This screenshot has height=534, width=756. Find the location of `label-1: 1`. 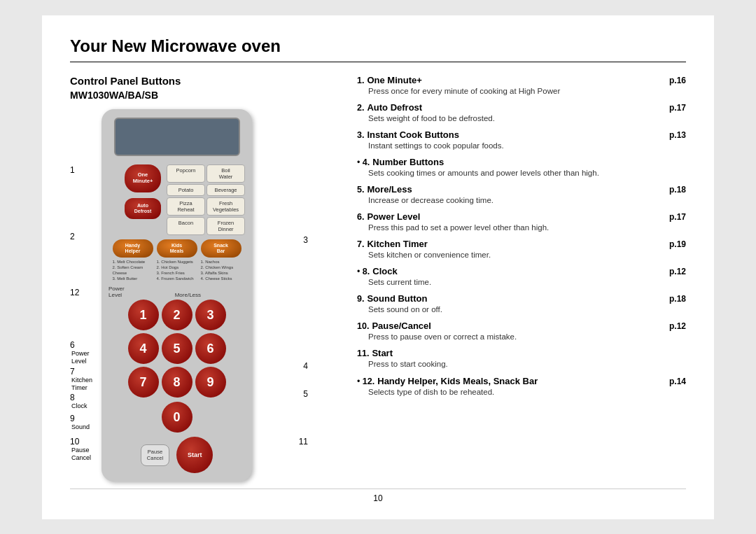

label-1: 1 is located at coordinates (73, 170).